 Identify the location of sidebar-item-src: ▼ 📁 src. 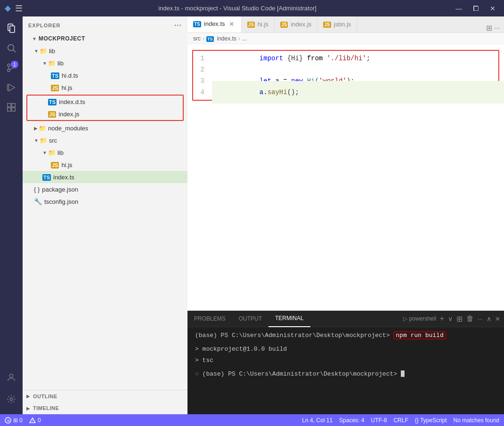
(105, 140).